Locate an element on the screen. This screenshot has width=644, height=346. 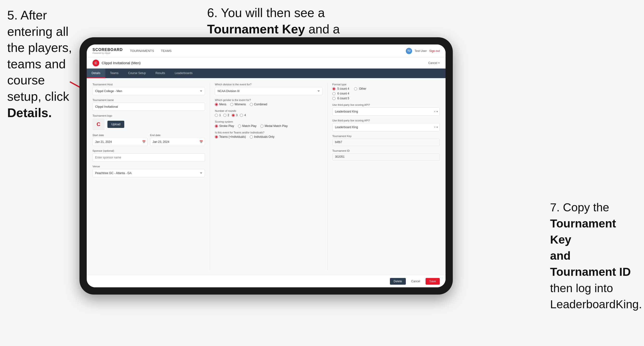
division-select: NCAA Division III is located at coordinates (268, 91).